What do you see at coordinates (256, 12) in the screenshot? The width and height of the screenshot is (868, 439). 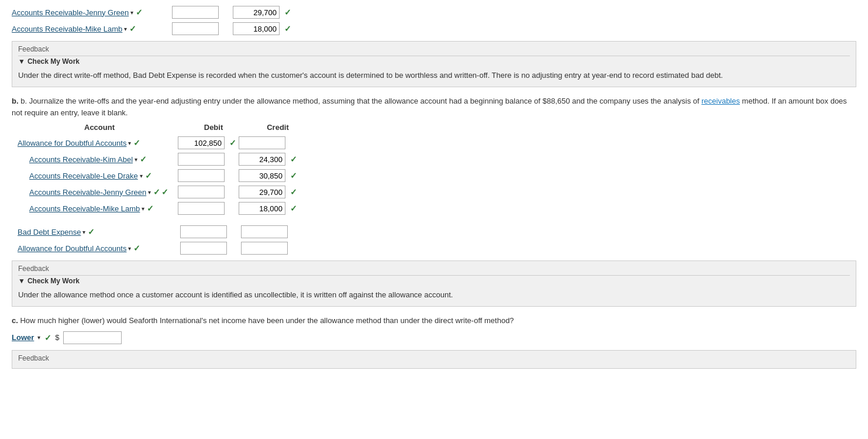 I see `credit-input-jenny` at bounding box center [256, 12].